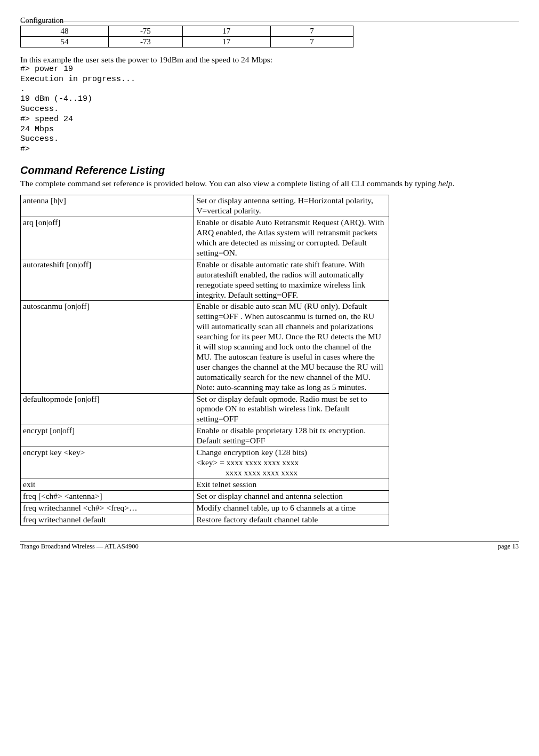  What do you see at coordinates (108, 206) in the screenshot?
I see `command-name: antenna [h|v]` at bounding box center [108, 206].